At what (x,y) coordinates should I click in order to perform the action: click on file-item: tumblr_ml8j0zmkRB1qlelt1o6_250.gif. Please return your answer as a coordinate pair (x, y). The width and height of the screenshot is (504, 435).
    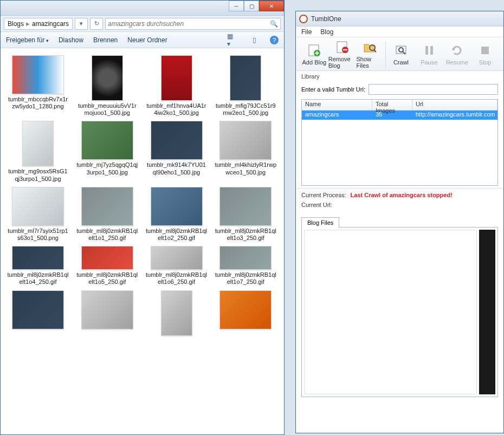
    Looking at the image, I should click on (177, 265).